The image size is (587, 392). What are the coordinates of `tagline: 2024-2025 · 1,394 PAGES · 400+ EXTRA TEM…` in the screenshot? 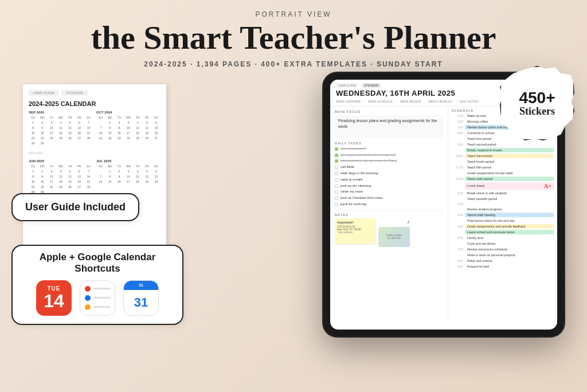 It's located at (294, 64).